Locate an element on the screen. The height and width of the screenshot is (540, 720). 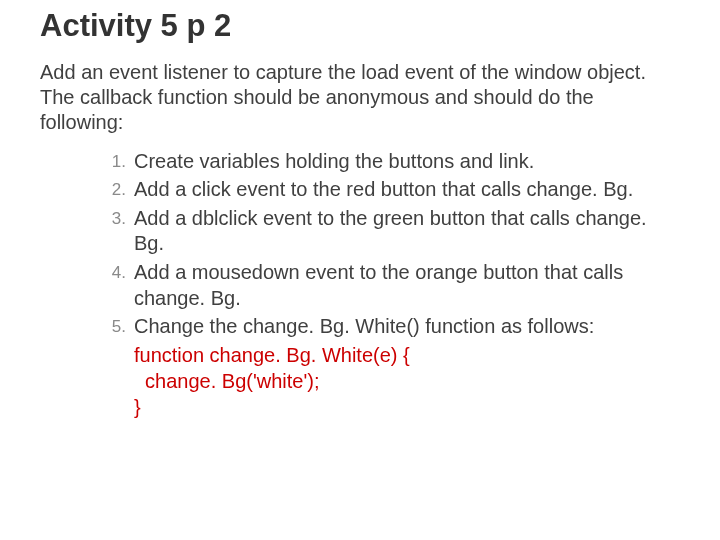
list-item: Create variables holding the buttons and… is located at coordinates (395, 162).